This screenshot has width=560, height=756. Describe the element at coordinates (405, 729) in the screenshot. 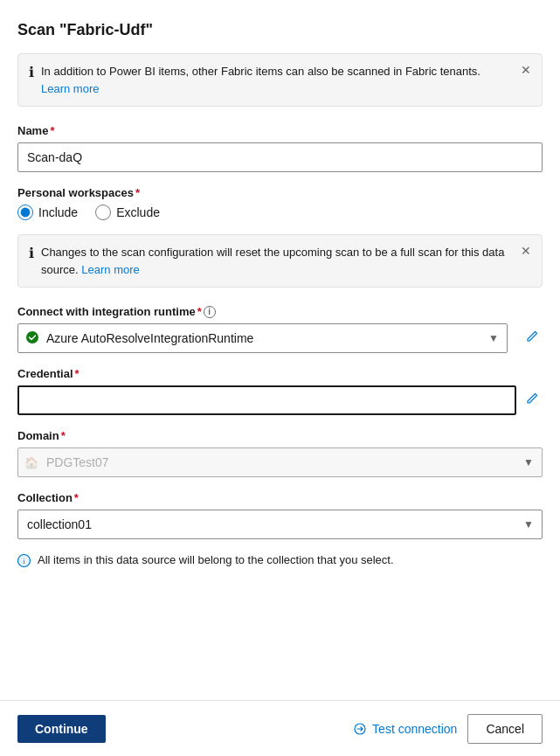

I see `test-connection-button: Test connection` at that location.